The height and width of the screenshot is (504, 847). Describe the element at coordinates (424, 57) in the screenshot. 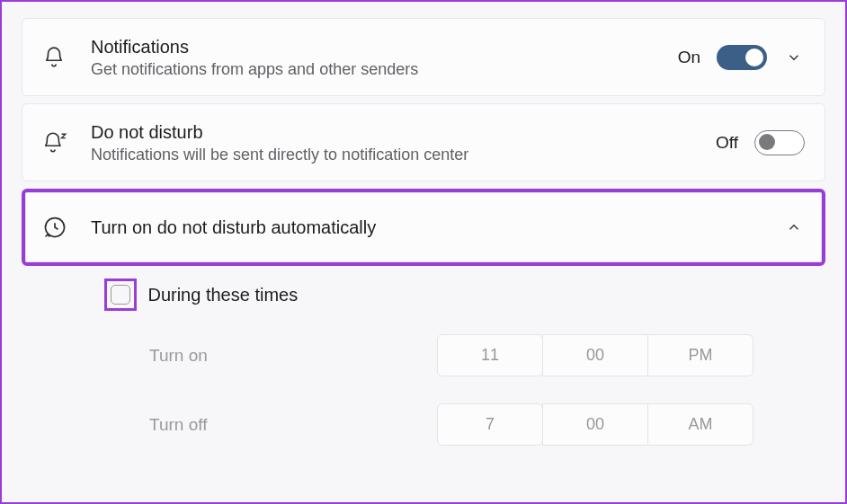

I see `notifications-row: Notifications Get notifications from app…` at that location.